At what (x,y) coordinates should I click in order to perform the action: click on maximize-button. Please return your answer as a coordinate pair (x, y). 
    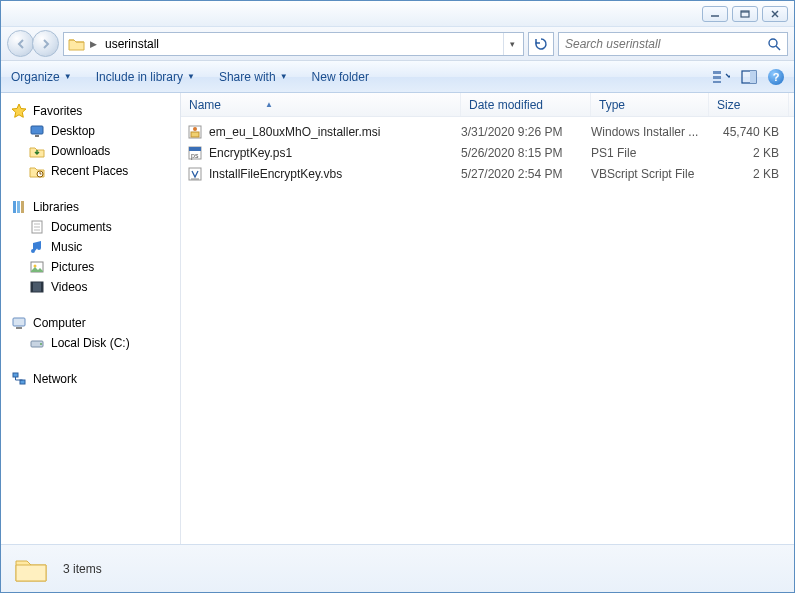
    Looking at the image, I should click on (745, 14).